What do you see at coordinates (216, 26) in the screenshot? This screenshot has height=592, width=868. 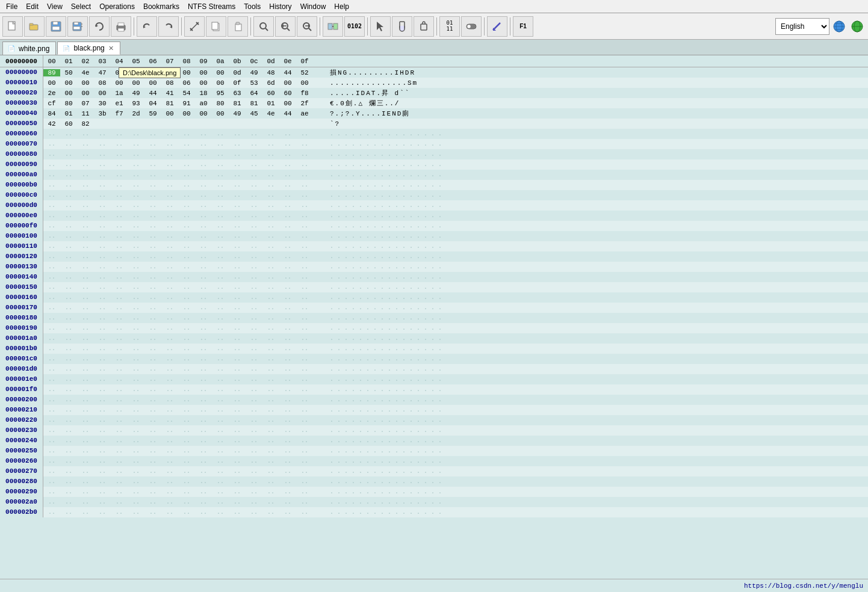 I see `copy-button` at bounding box center [216, 26].